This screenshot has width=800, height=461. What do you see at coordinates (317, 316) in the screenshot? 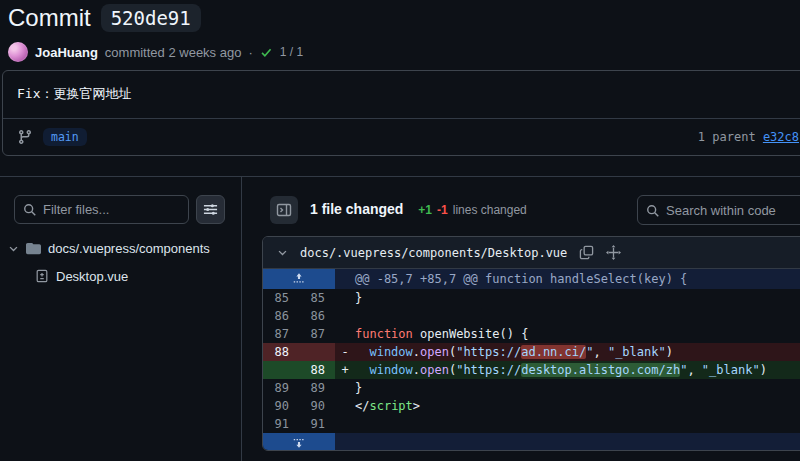
I see `new-line-number: 86` at bounding box center [317, 316].